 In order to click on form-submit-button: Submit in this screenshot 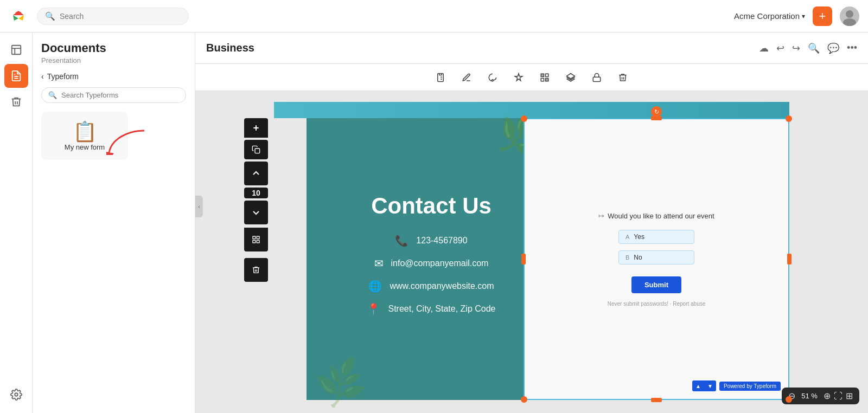, I will do `click(656, 285)`.